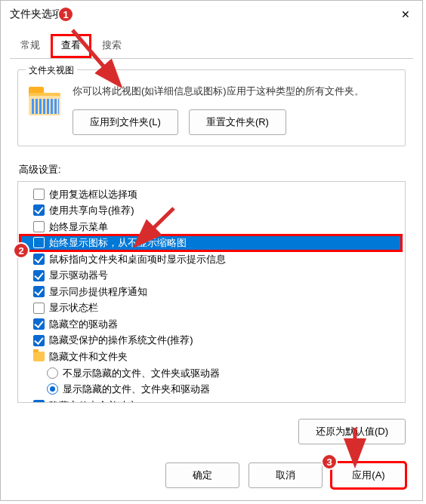  What do you see at coordinates (30, 46) in the screenshot?
I see `tab-general: 常规` at bounding box center [30, 46].